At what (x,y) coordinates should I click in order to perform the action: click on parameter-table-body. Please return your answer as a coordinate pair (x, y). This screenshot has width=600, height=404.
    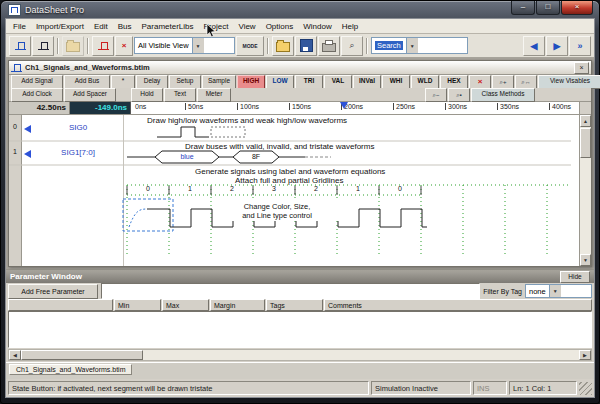
    Looking at the image, I should click on (300, 330).